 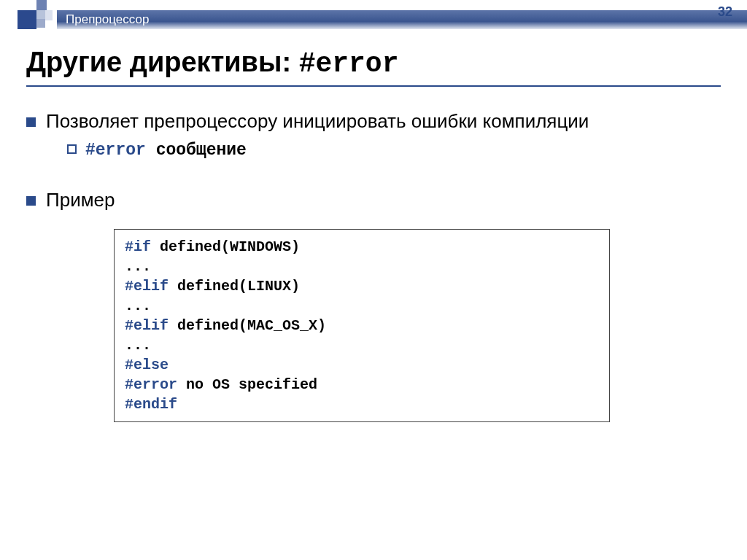 I want to click on code-line: #elif defined(MAC_OS_X), so click(x=362, y=325).